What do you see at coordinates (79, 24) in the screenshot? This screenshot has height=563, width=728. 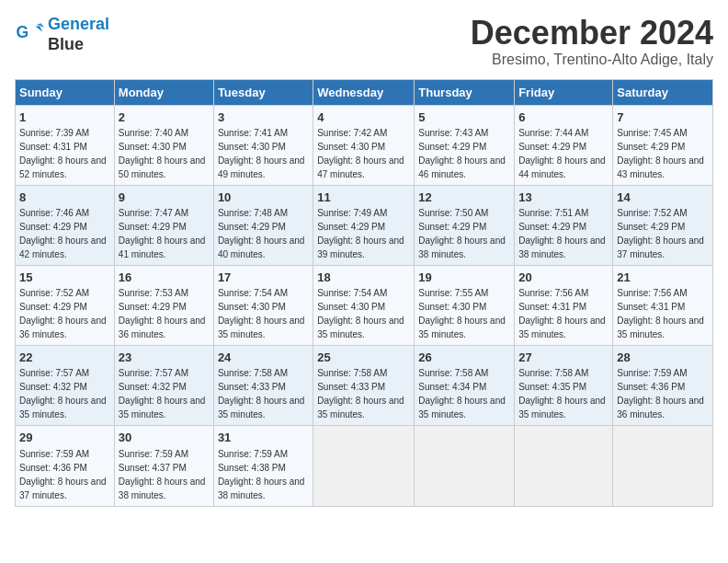 I see `logo-line1: General` at bounding box center [79, 24].